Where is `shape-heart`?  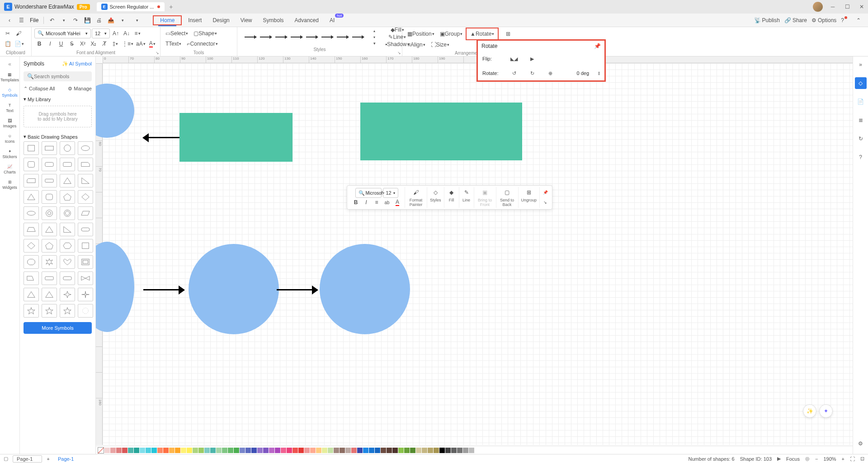 shape-heart is located at coordinates (67, 262).